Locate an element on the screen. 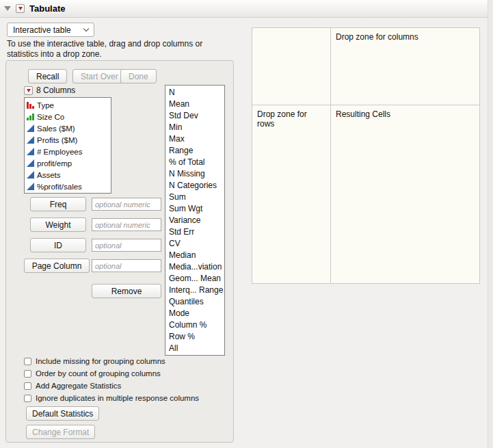  checkbox-order-by-count: Order by count of grouping columns is located at coordinates (92, 373).